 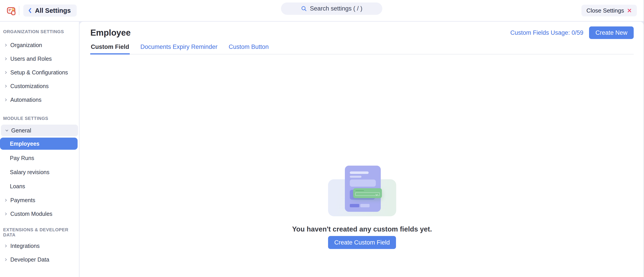 What do you see at coordinates (30, 10) in the screenshot?
I see `chevron-left-icon` at bounding box center [30, 10].